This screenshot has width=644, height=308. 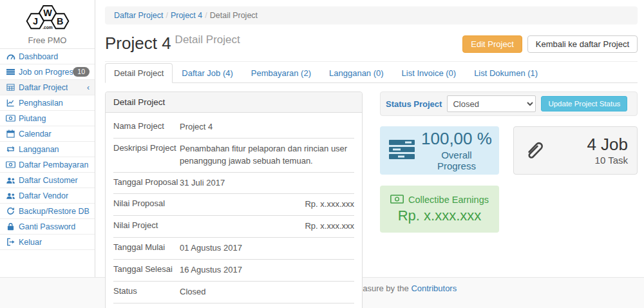 What do you see at coordinates (43, 88) in the screenshot?
I see `sidebar-item-label: Daftar Project` at bounding box center [43, 88].